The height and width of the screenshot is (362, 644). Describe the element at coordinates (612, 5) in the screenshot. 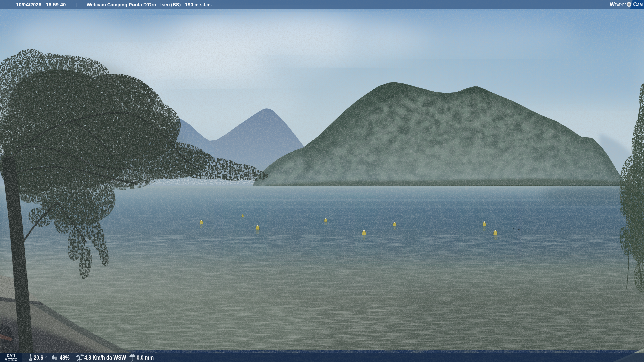

I see `svg-text: W` at that location.